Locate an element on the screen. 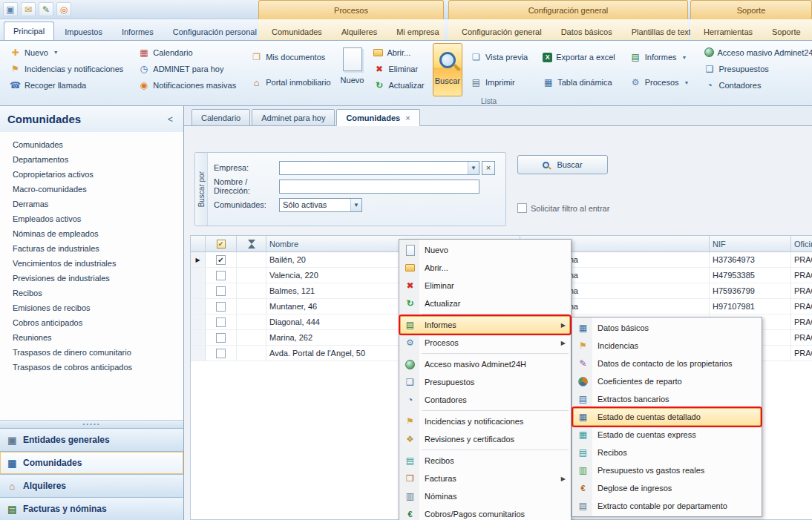 The width and height of the screenshot is (812, 520). ribbon-button-eliminar: ✖Eliminar is located at coordinates (399, 68).